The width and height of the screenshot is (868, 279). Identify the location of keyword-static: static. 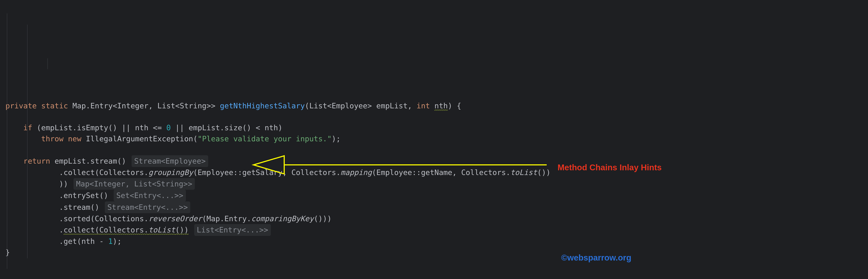
(55, 106).